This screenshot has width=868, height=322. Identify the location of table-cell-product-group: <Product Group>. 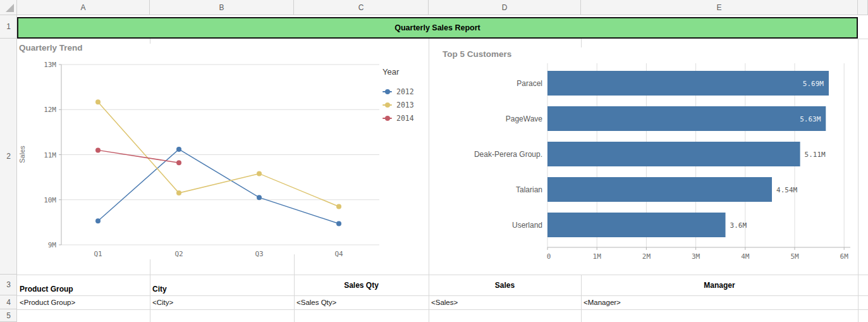
(83, 302).